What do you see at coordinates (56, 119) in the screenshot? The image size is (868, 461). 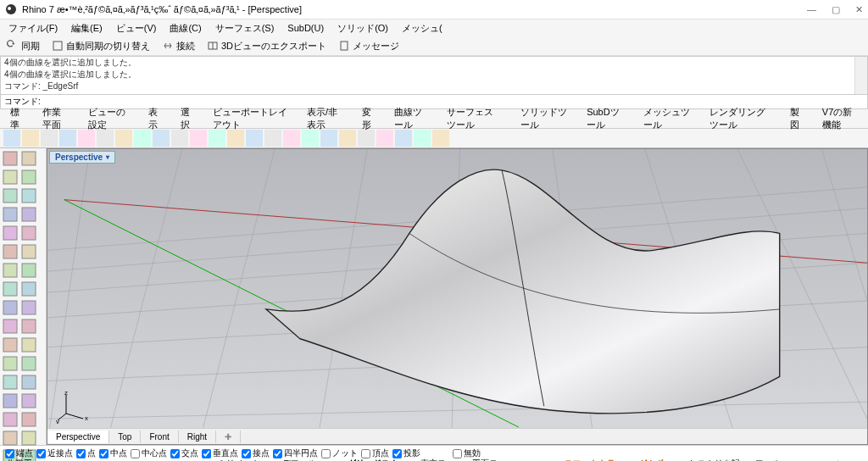 I see `tab-cplane: 作業平面` at bounding box center [56, 119].